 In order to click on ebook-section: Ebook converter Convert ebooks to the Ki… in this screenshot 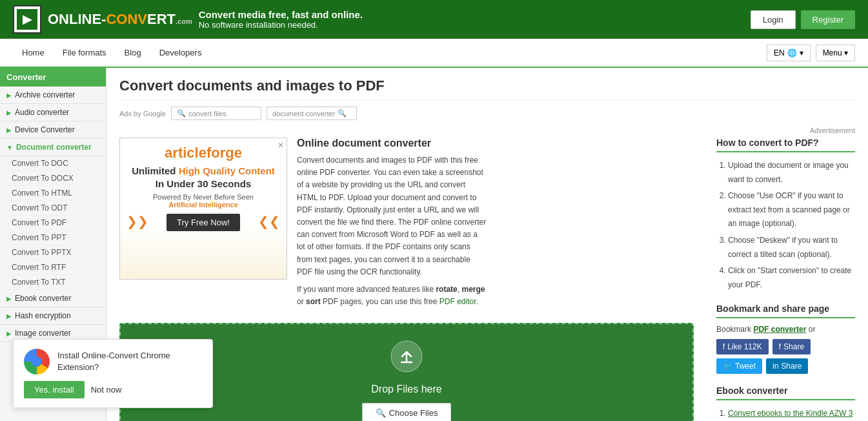, I will do `click(786, 403)`.